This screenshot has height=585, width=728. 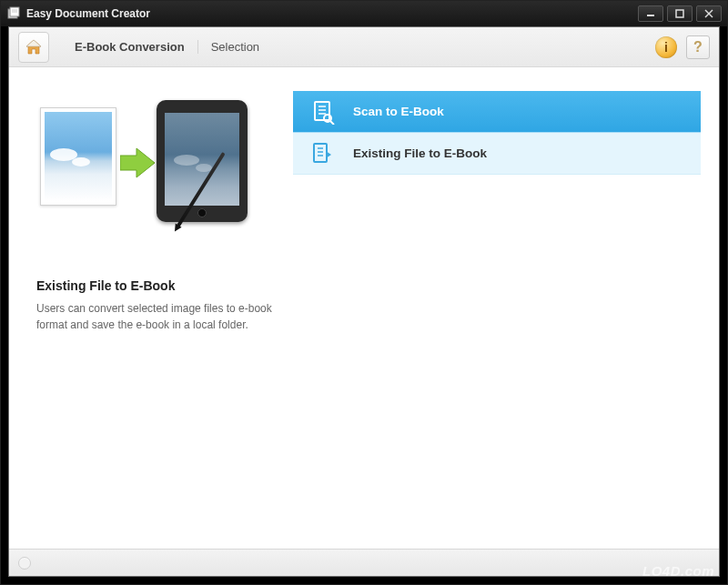 I want to click on help-button: ?, so click(x=698, y=47).